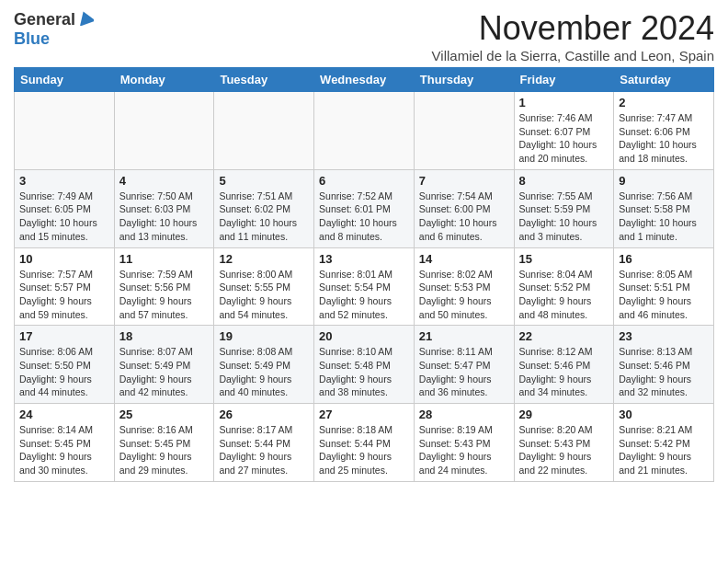 The width and height of the screenshot is (728, 563). I want to click on calendar-cell: 30Sunrise: 8:21 AM Sunset: 5:42 PM Dayli…, so click(664, 443).